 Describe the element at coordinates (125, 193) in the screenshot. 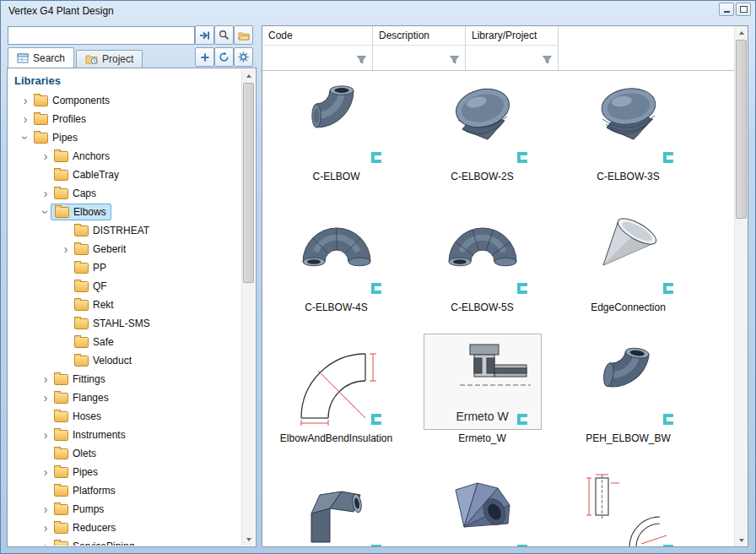

I see `tree-item-caps: Caps` at that location.